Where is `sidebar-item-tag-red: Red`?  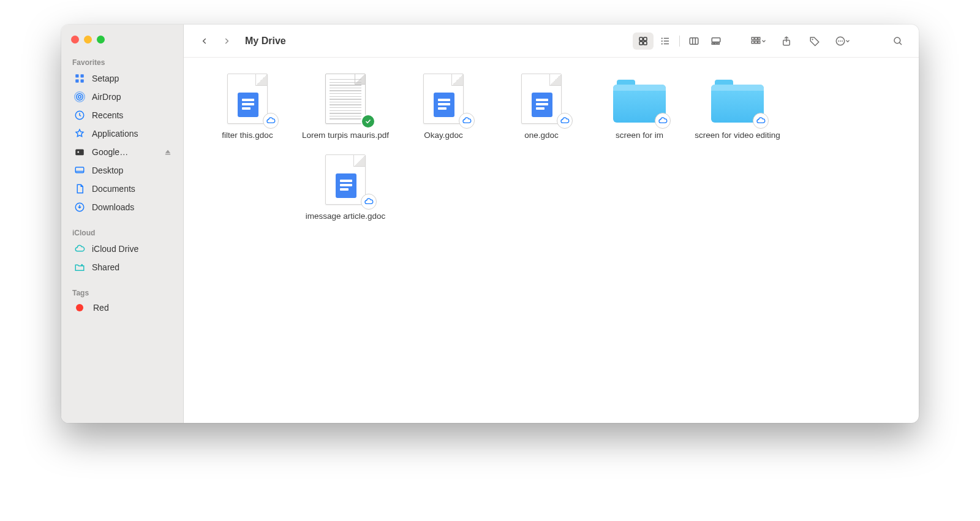 sidebar-item-tag-red: Red is located at coordinates (123, 308).